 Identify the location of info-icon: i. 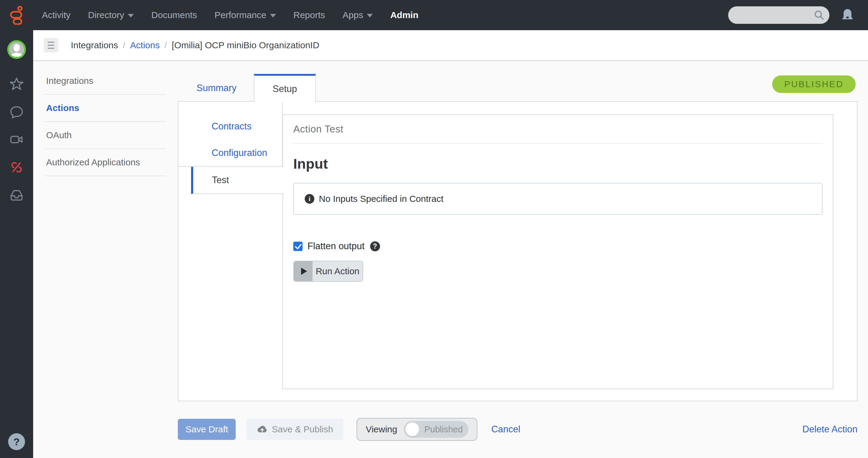
(309, 199).